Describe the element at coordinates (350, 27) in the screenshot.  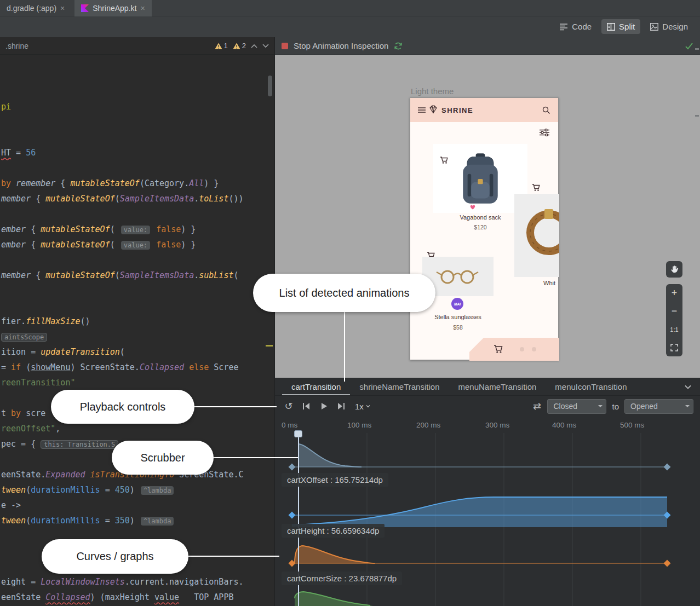
I see `main-toolbar: Code Split Design` at that location.